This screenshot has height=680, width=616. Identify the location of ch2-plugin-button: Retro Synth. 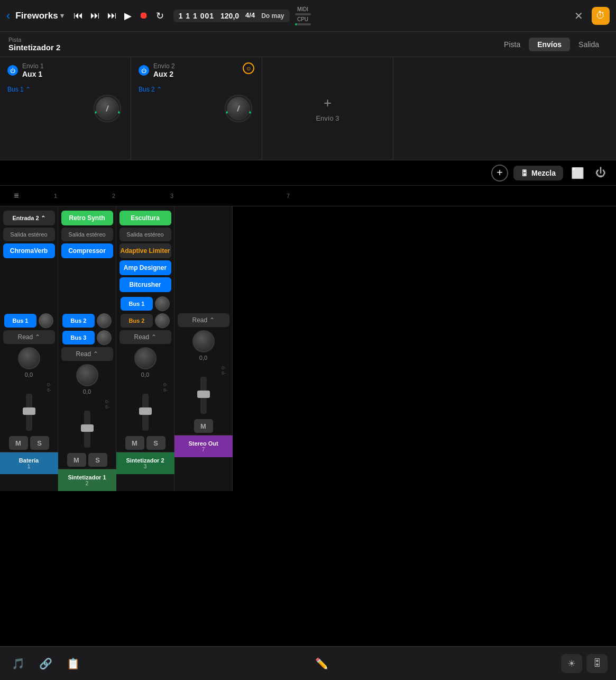
(87, 218).